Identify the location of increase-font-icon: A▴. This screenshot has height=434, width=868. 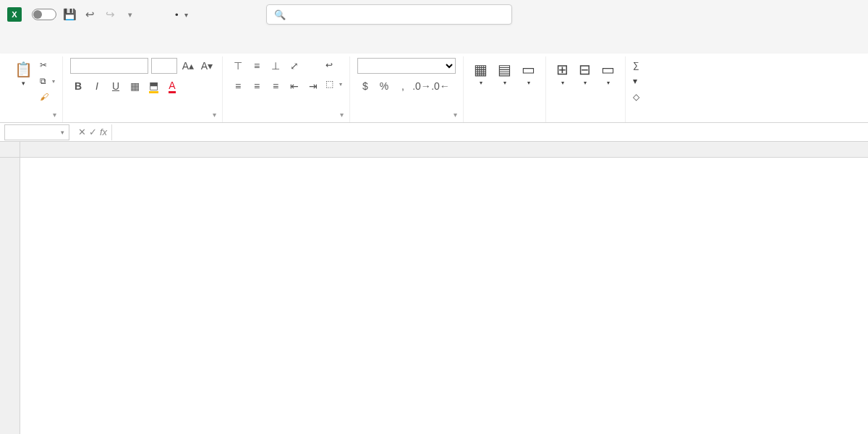
(188, 66).